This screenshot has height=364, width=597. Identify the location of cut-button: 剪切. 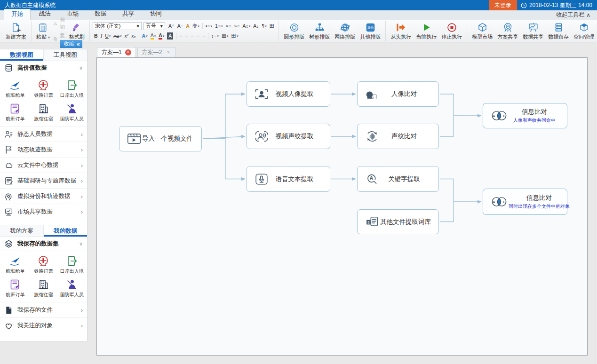
(59, 24).